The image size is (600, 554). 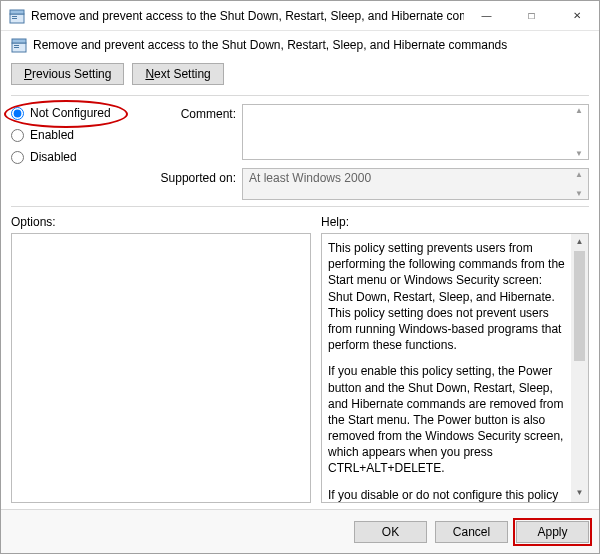 What do you see at coordinates (448, 420) in the screenshot?
I see `help-text: If you enable this policy setting, the P…` at bounding box center [448, 420].